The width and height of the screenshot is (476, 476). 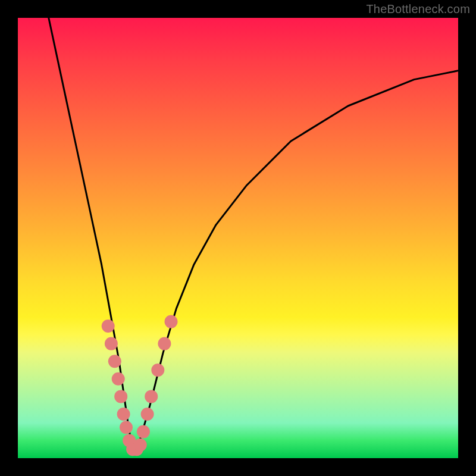 I want to click on watermark-text: TheBottleneck.com, so click(x=418, y=10).